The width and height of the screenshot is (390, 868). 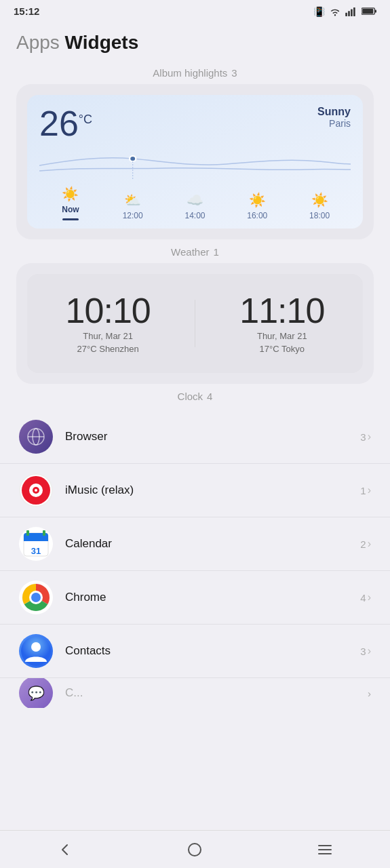 I want to click on clock-time-tokyo: 11:10, so click(x=282, y=311).